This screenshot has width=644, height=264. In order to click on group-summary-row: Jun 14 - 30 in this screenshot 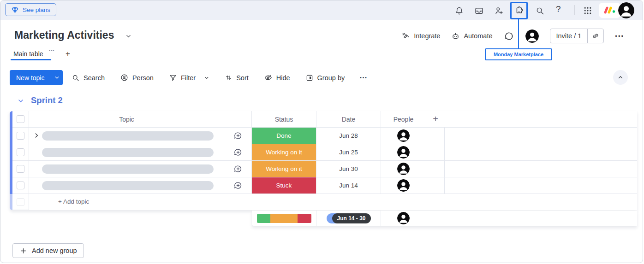, I will do `click(445, 218)`.